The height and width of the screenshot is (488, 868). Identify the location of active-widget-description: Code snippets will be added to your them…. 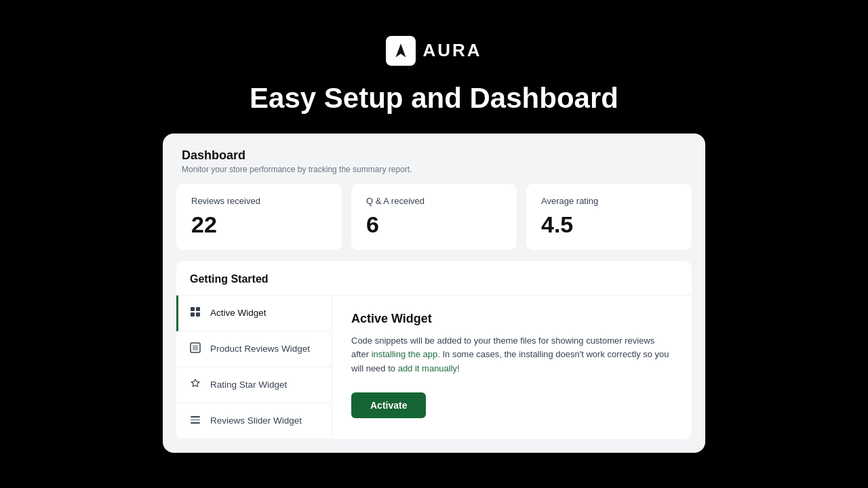
(512, 355).